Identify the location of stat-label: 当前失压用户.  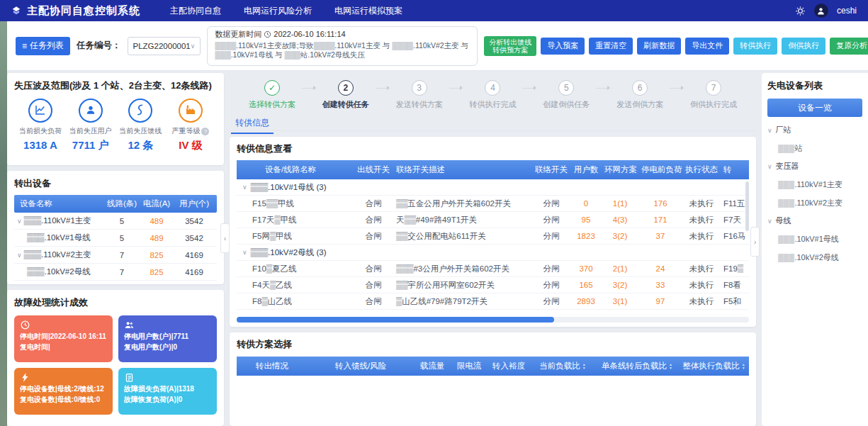
(91, 131).